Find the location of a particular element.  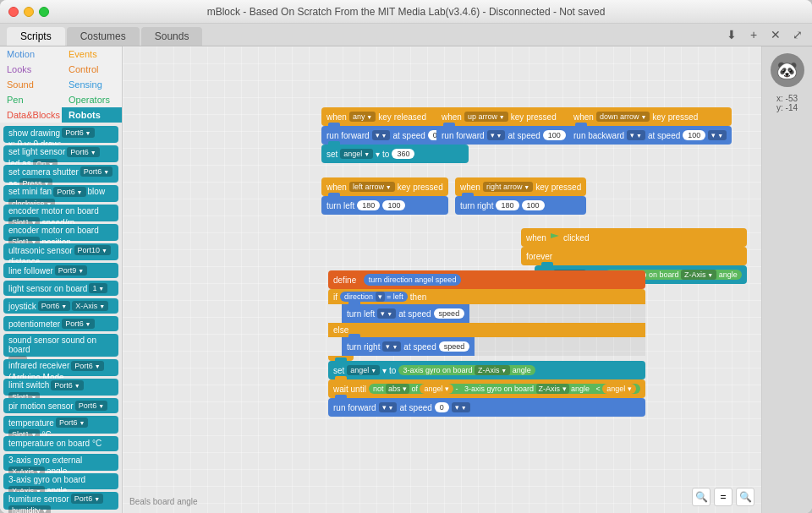

control-block-wait-until: wait until not abs ▾ of angel ▾ - 3-axis… is located at coordinates (487, 389).